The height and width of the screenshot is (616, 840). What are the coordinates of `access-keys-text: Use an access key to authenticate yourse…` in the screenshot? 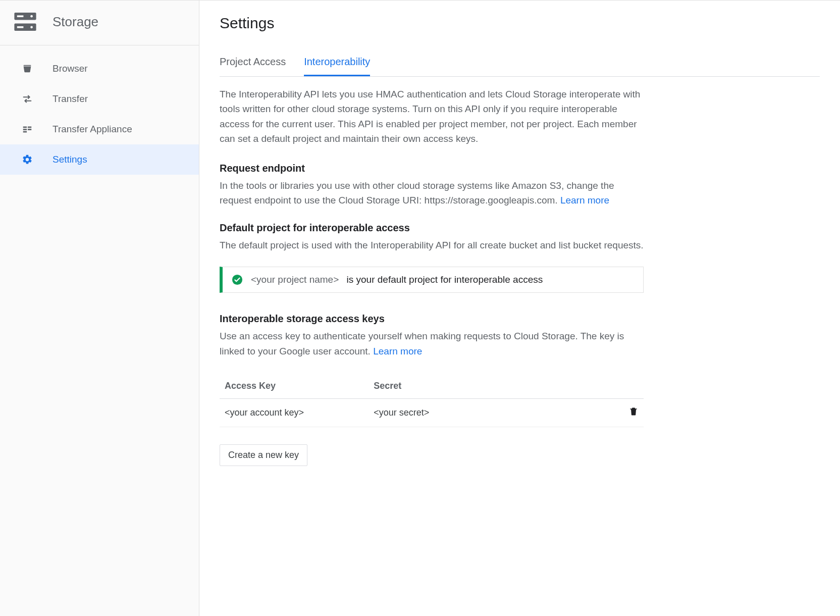 It's located at (432, 343).